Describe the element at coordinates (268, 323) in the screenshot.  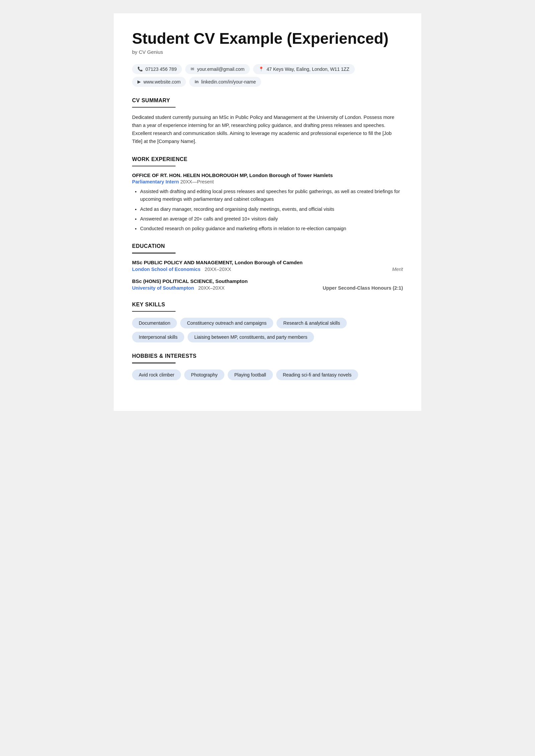
I see `skills-tags-row-1: Documentation Constituency outreach and …` at that location.